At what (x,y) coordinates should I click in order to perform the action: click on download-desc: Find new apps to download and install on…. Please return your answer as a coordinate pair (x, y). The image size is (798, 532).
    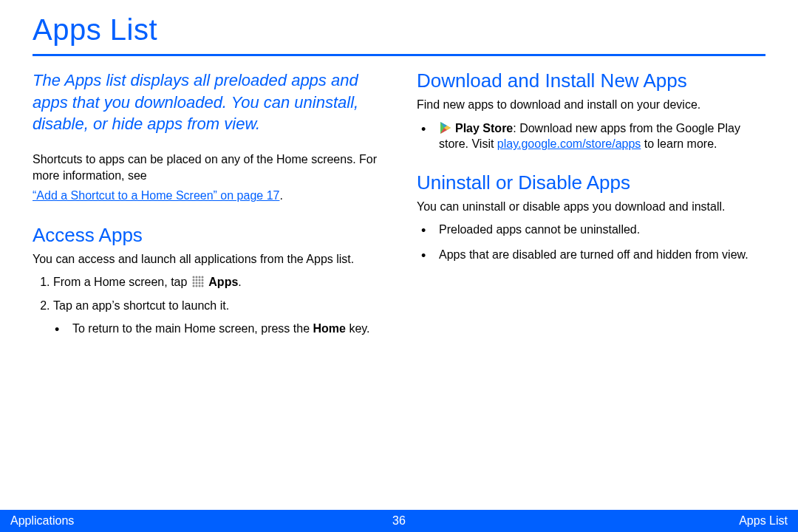
    Looking at the image, I should click on (591, 105).